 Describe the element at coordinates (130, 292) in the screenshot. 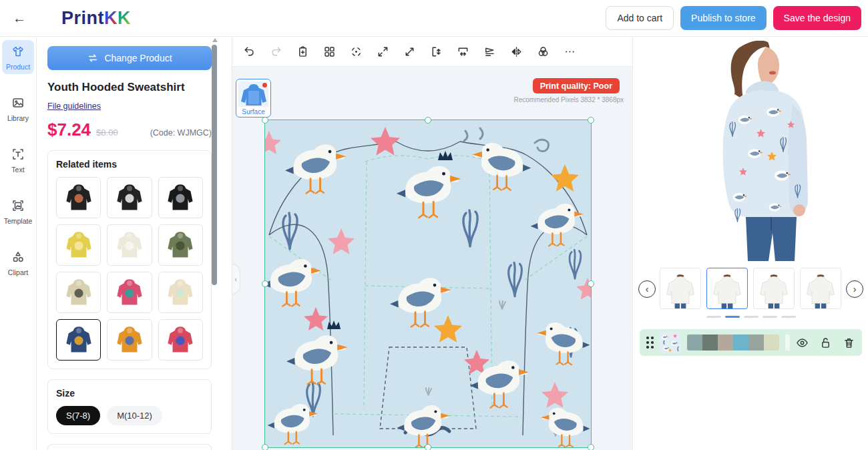

I see `related-item-pink-pattern-hoodie` at that location.